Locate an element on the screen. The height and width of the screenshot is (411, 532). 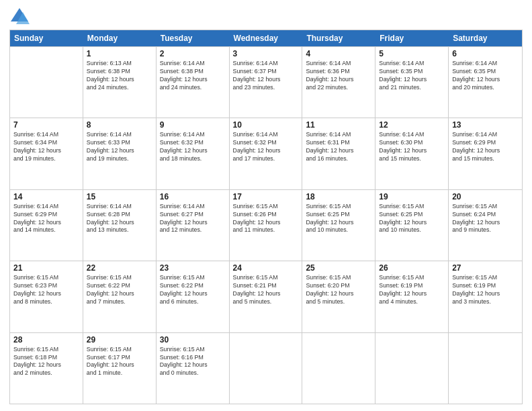
header-day-monday: Monday is located at coordinates (120, 38).